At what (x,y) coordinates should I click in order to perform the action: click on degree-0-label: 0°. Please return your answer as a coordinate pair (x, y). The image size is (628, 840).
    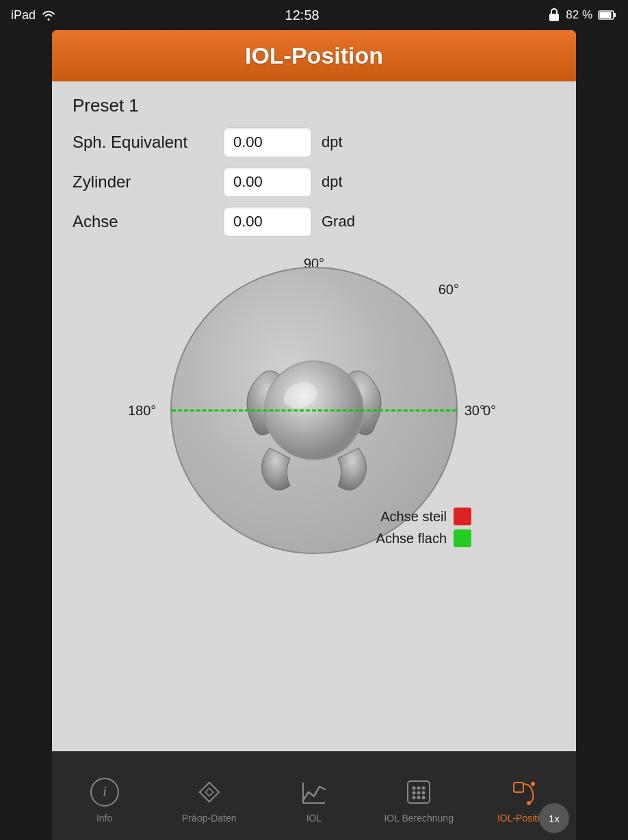
    Looking at the image, I should click on (490, 410).